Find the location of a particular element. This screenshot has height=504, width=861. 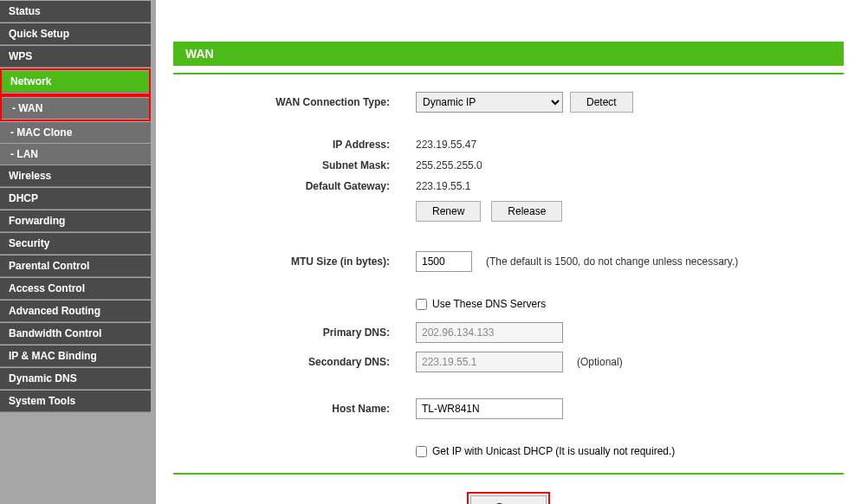

sidebar-item-bandwidth-control: Bandwidth Control is located at coordinates (75, 334).